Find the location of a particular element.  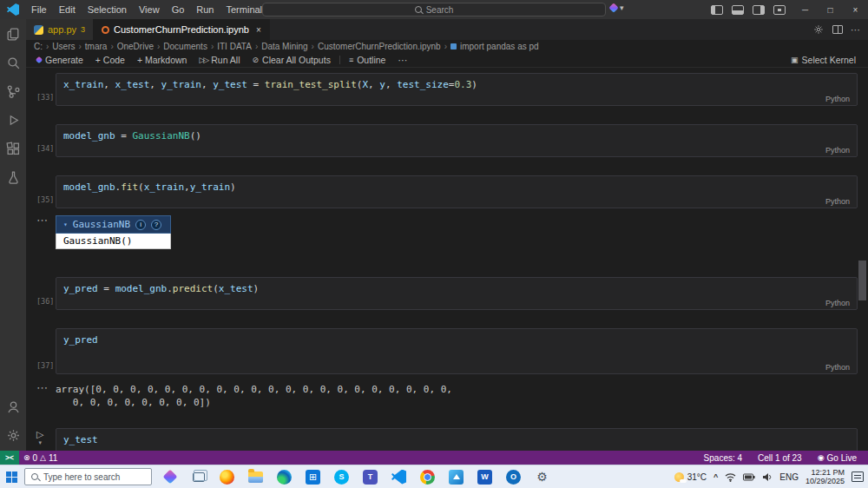

split-editor-icon is located at coordinates (838, 30).